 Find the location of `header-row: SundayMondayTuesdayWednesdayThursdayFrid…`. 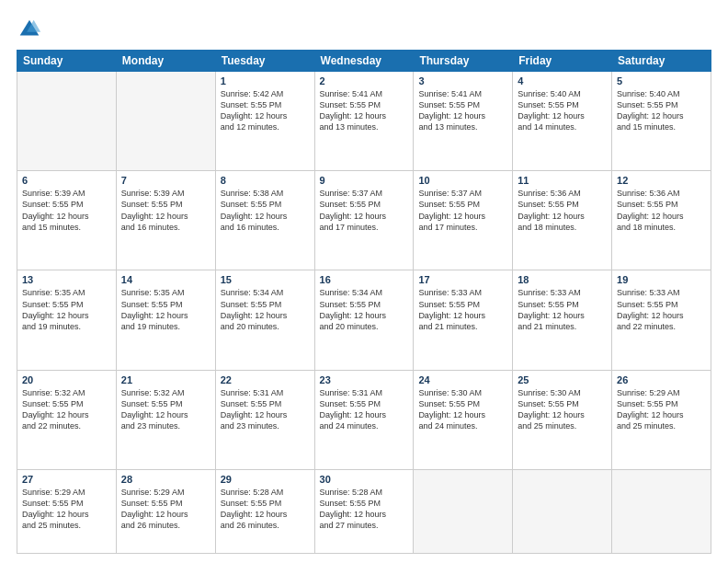

header-row: SundayMondayTuesdayWednesdayThursdayFrid… is located at coordinates (364, 61).